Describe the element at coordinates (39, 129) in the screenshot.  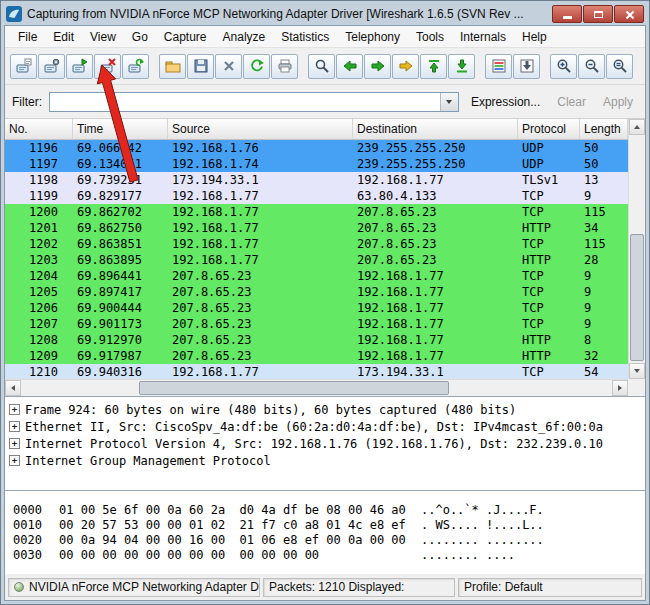
I see `column-header: No.` at that location.